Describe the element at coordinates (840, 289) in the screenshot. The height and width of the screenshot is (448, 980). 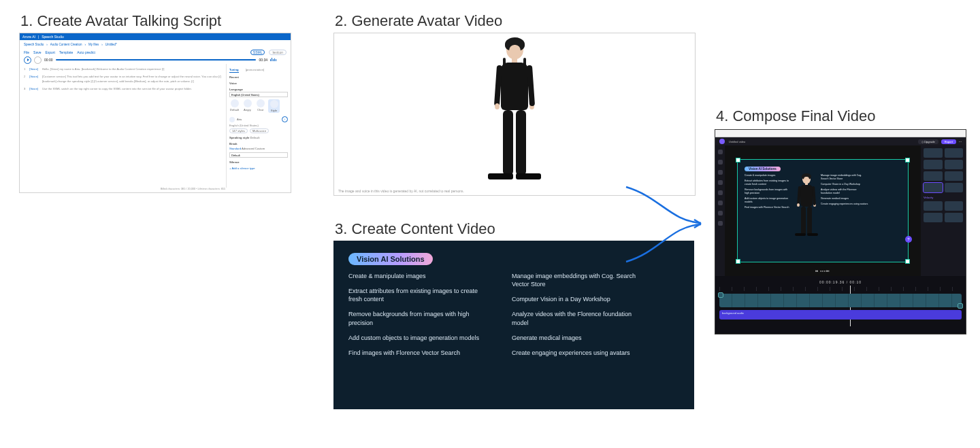
I see `time-ruler` at that location.